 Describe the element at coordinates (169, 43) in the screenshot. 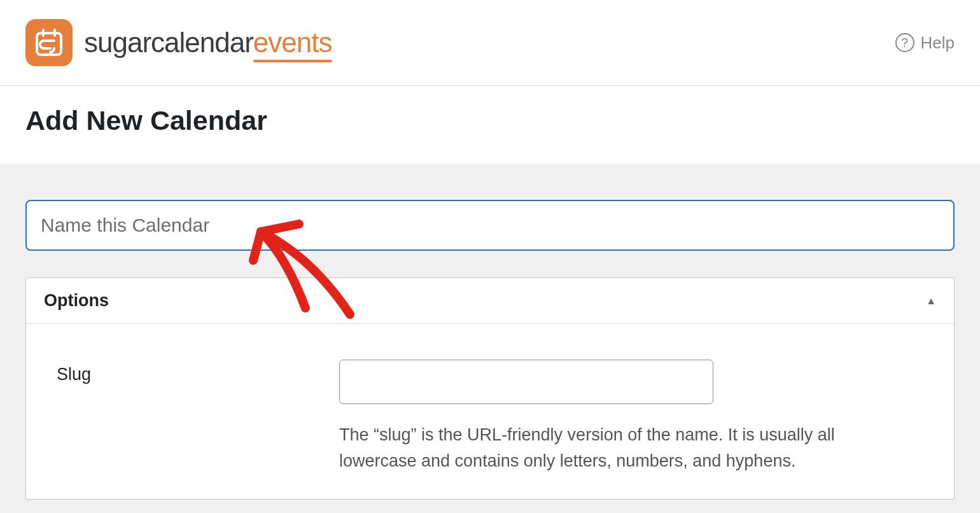

I see `brand-first: sugarcalendar` at that location.